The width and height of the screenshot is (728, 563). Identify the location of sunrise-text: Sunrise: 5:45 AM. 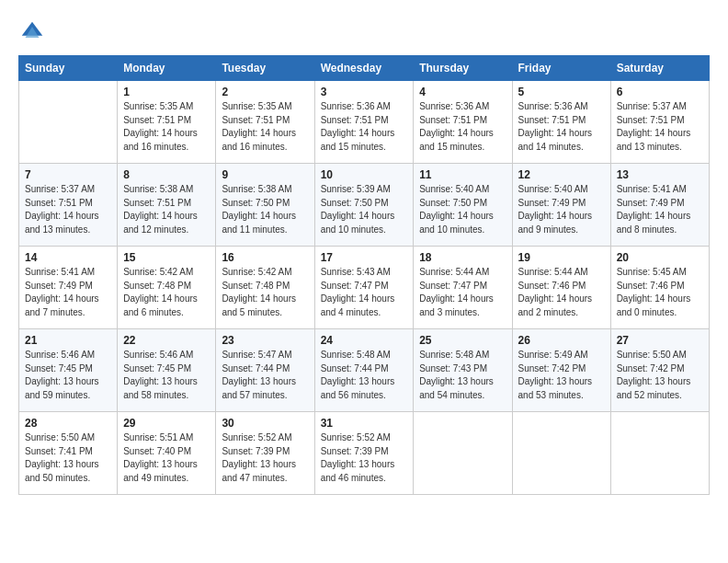
(660, 272).